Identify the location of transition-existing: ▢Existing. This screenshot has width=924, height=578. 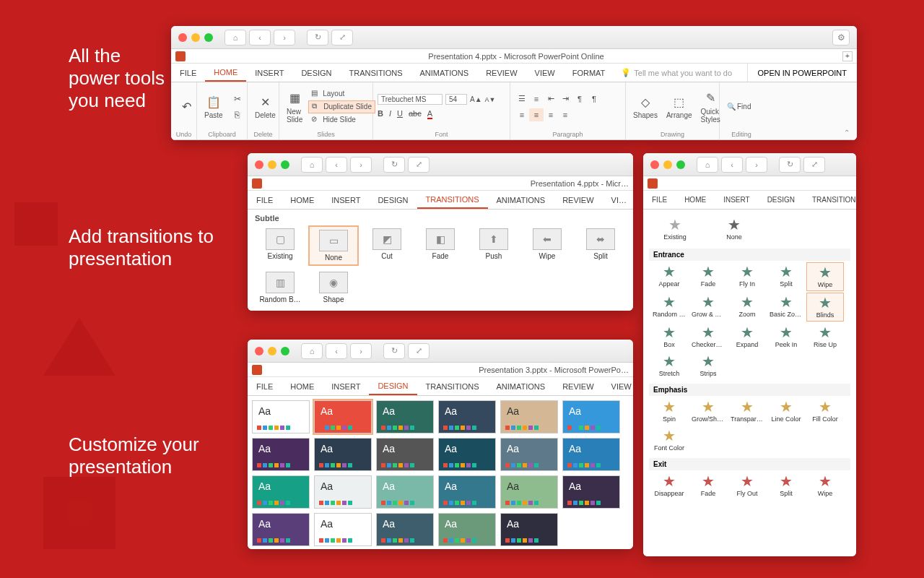
(280, 246).